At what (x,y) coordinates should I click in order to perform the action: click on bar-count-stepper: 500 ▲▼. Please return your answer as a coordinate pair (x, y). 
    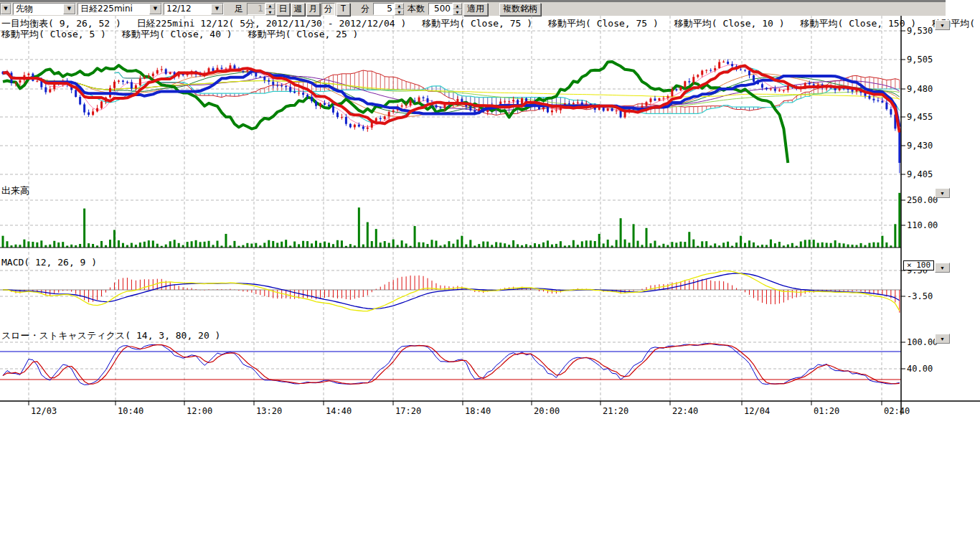
    Looking at the image, I should click on (445, 9).